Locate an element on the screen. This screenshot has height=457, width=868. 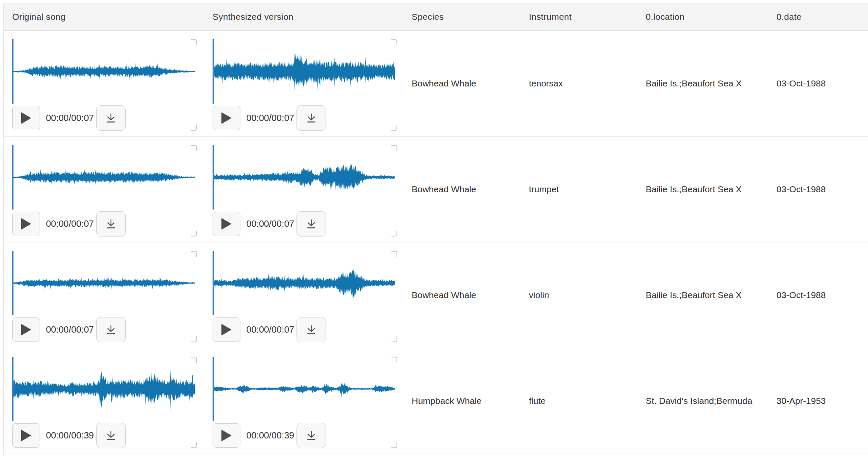
species-cell: Humpback Whale is located at coordinates (462, 401).